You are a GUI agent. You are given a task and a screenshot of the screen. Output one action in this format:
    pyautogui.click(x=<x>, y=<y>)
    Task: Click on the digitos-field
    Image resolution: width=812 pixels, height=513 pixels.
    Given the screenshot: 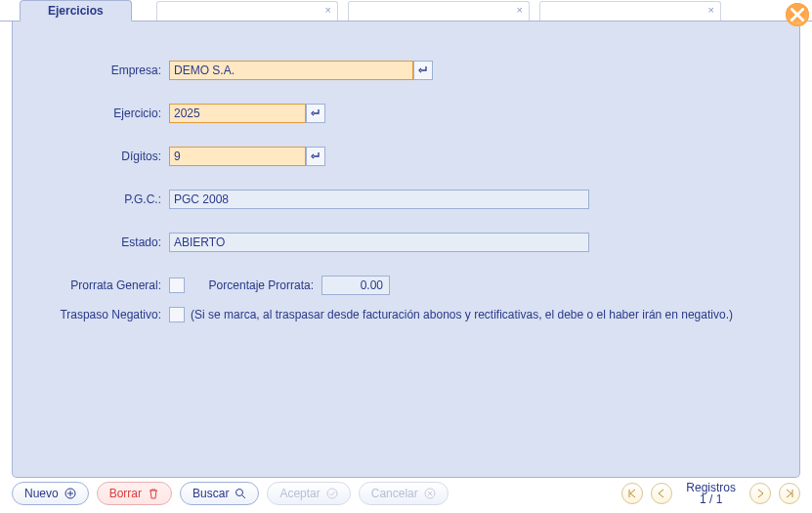 What is the action you would take?
    pyautogui.click(x=237, y=156)
    